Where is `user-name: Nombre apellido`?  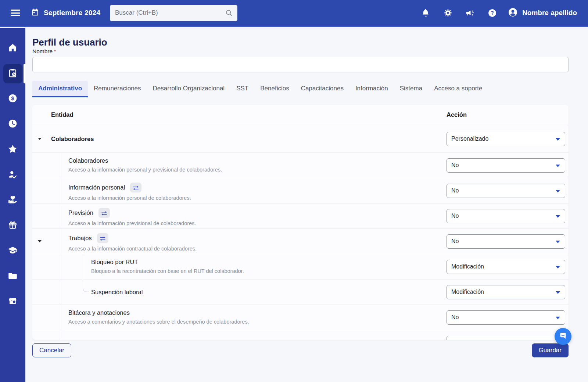
user-name: Nombre apellido is located at coordinates (550, 13).